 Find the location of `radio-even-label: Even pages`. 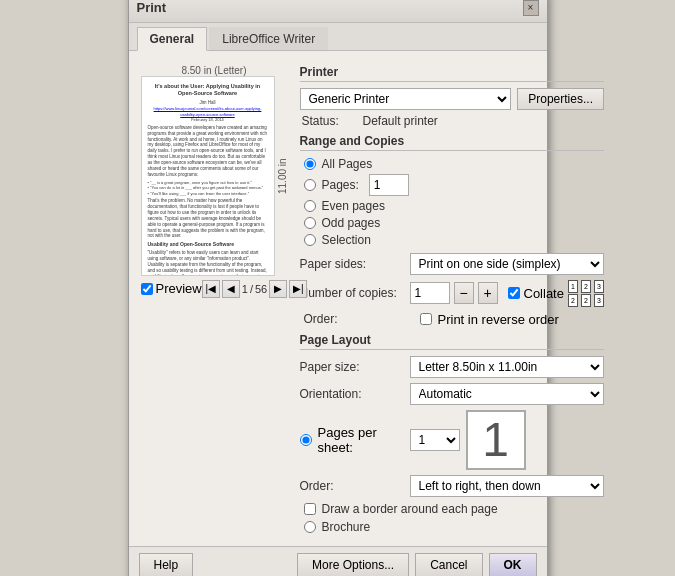

radio-even-label: Even pages is located at coordinates (354, 206).